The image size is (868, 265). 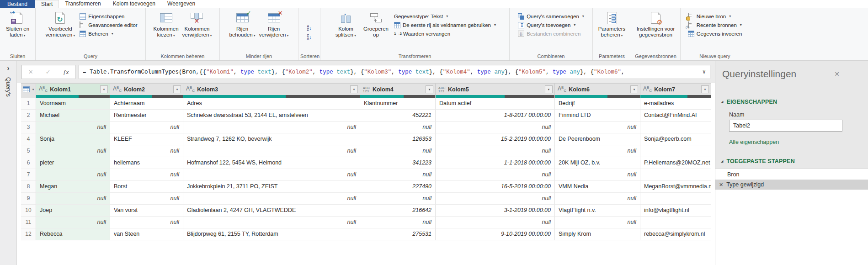 What do you see at coordinates (60, 25) in the screenshot?
I see `refresh-preview-button: ↻ Voorbeeld vernieuwen▾` at bounding box center [60, 25].